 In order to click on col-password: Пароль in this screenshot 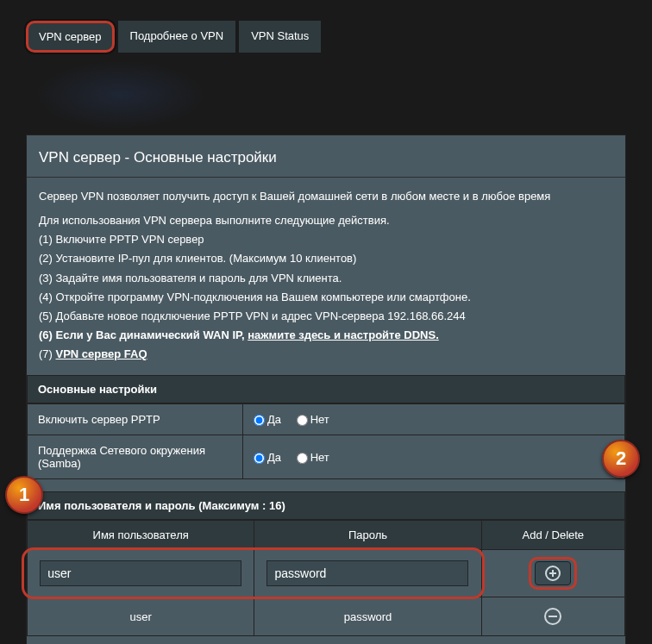, I will do `click(367, 535)`.